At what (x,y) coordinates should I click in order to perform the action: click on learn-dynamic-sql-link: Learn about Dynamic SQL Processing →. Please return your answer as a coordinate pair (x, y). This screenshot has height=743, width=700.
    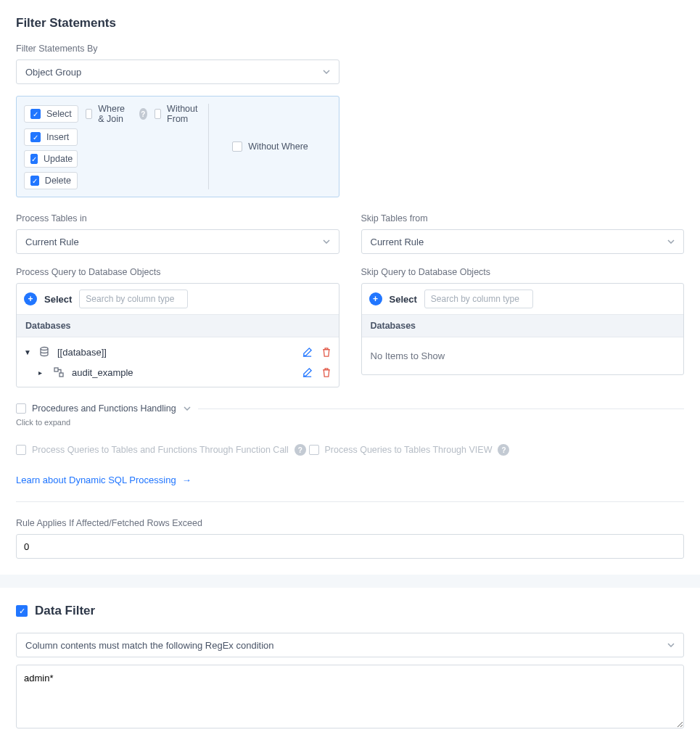
    Looking at the image, I should click on (104, 480).